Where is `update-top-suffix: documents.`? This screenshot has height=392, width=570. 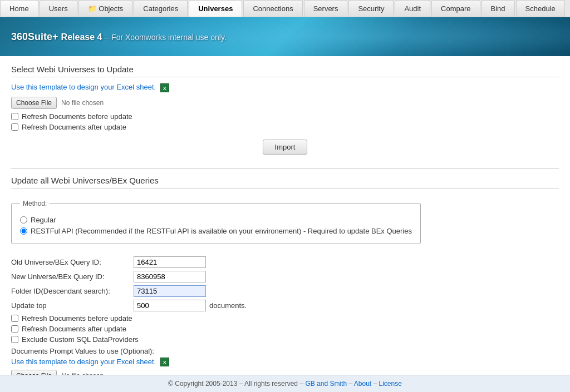
update-top-suffix: documents. is located at coordinates (228, 306).